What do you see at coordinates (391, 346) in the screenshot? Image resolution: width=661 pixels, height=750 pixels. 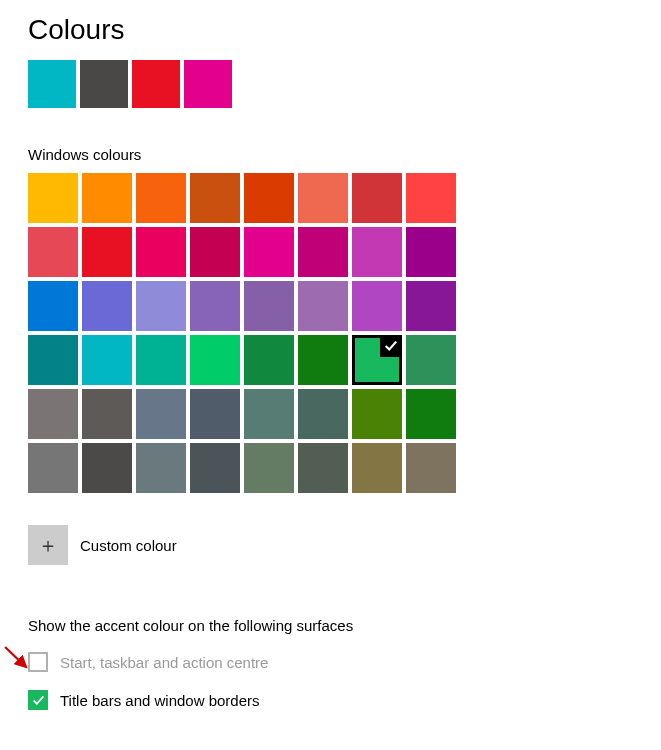 I see `selected-check-icon` at bounding box center [391, 346].